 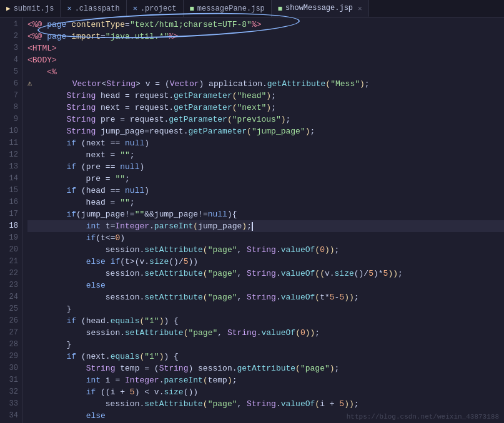 I want to click on x-icon-2: ✕, so click(x=135, y=9).